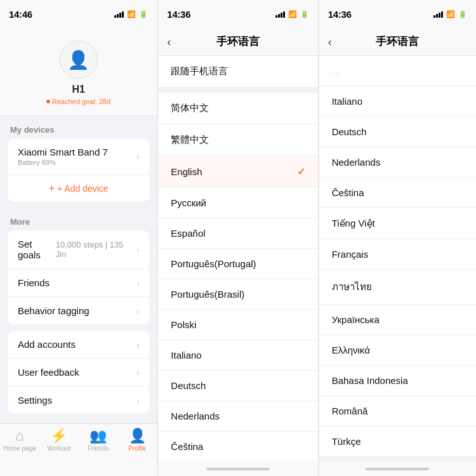  Describe the element at coordinates (354, 223) in the screenshot. I see `lang-text-vietnamese: Tiếng Việt` at that location.